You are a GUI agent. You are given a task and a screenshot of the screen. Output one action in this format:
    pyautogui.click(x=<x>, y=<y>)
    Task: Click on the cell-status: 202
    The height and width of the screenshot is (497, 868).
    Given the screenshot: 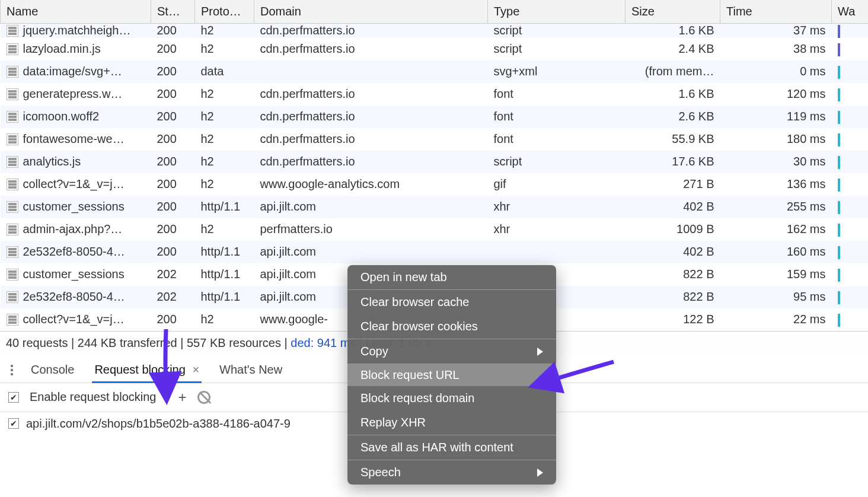 What is the action you would take?
    pyautogui.click(x=173, y=297)
    